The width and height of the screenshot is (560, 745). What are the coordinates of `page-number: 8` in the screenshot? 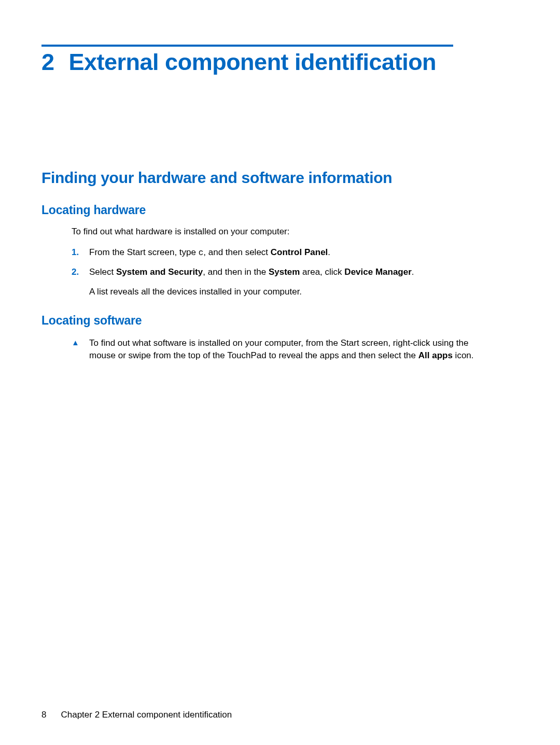 It's located at (44, 715).